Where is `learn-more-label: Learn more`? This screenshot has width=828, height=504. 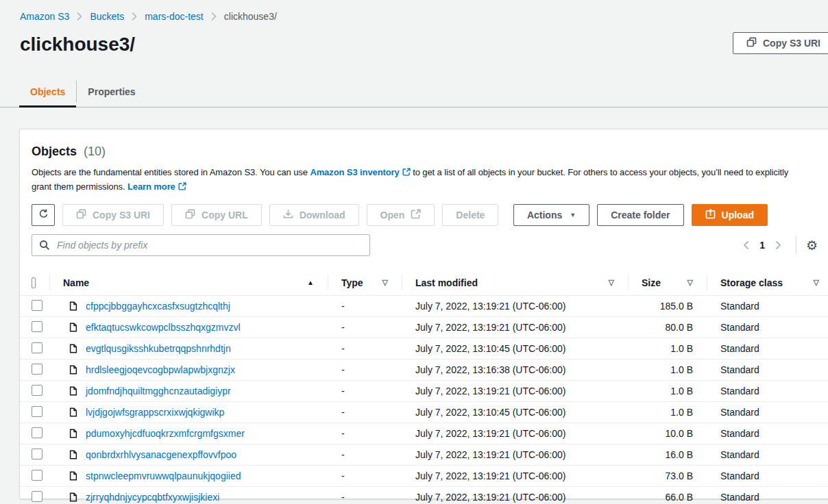
learn-more-label: Learn more is located at coordinates (151, 186).